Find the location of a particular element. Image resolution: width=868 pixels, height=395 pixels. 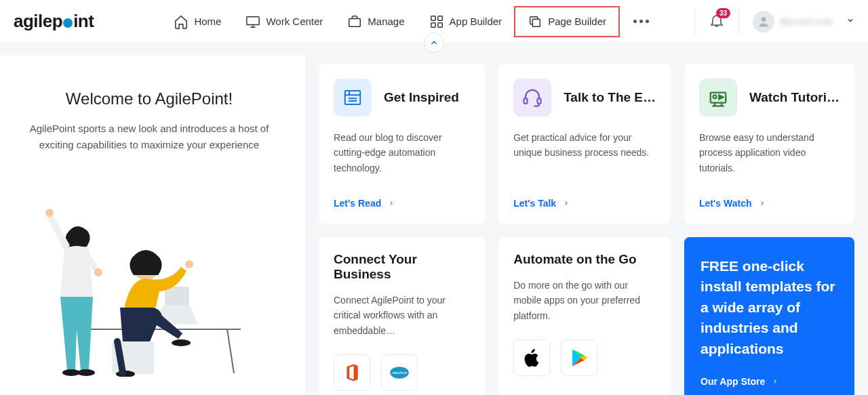

nav-work-center-label: Work Center is located at coordinates (294, 22).